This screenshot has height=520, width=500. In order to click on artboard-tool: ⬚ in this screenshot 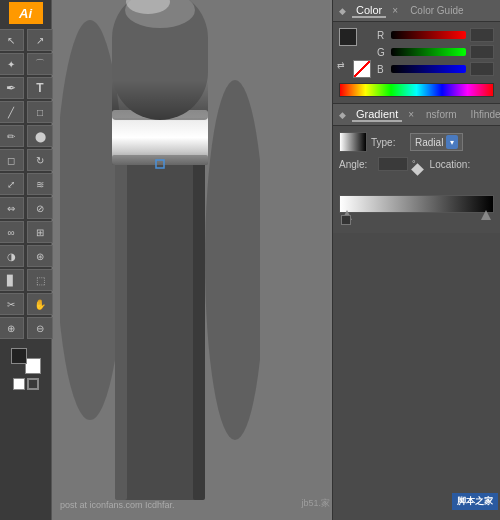, I will do `click(40, 280)`.